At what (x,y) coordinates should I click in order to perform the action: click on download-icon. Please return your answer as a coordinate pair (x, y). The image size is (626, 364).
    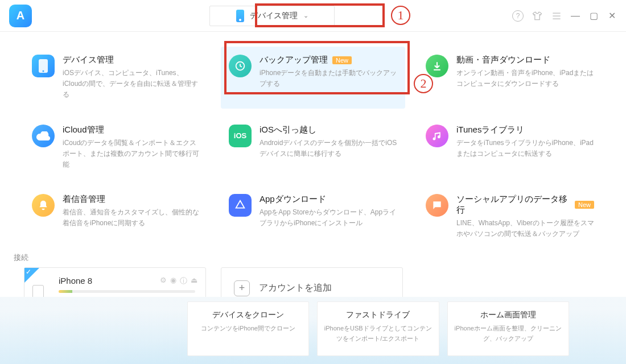
    Looking at the image, I should click on (437, 66).